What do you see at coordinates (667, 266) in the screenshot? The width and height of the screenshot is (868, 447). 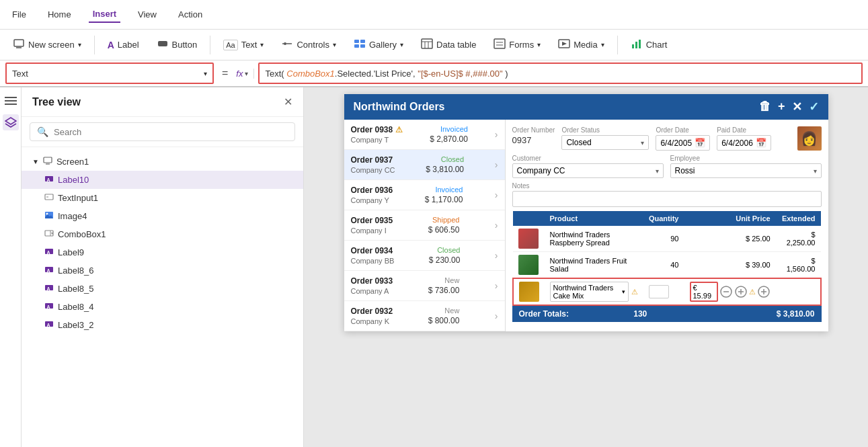 I see `table-row: Northwind Traders Fruit Salad 40 $ 39.00…` at bounding box center [667, 266].